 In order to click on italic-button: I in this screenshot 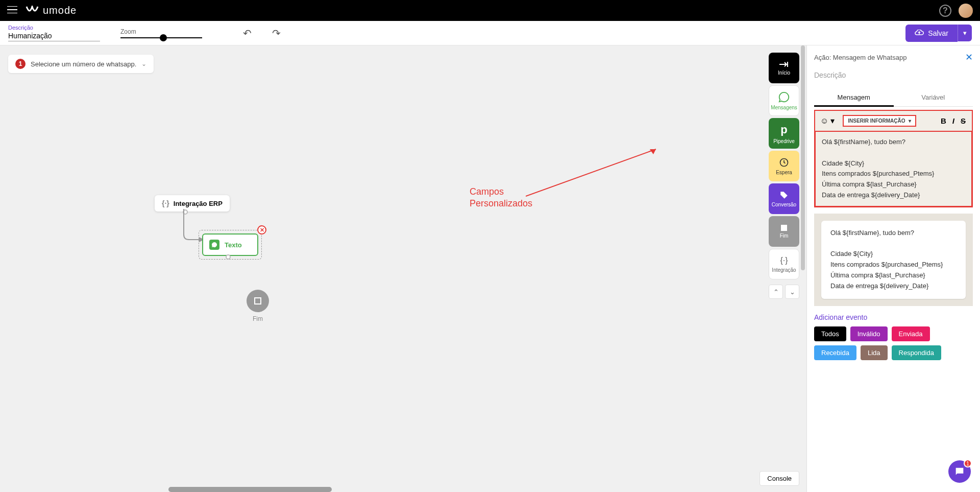, I will do `click(953, 121)`.